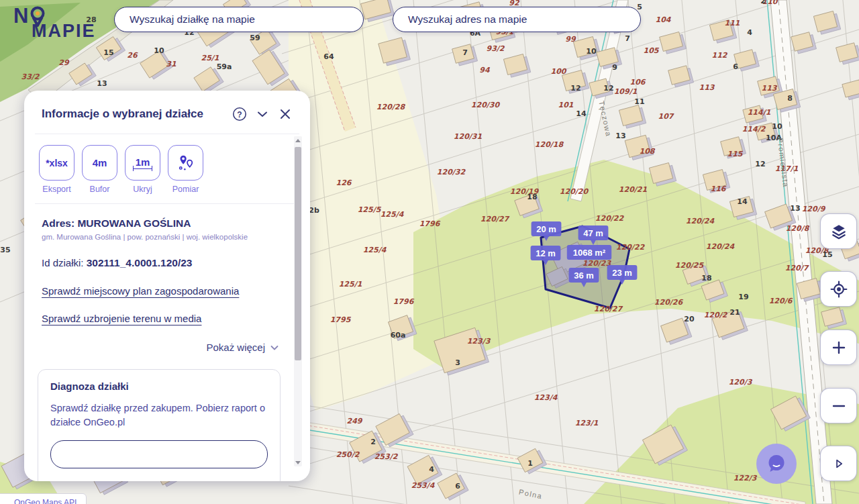 The image size is (859, 504). I want to click on layers-button, so click(839, 231).